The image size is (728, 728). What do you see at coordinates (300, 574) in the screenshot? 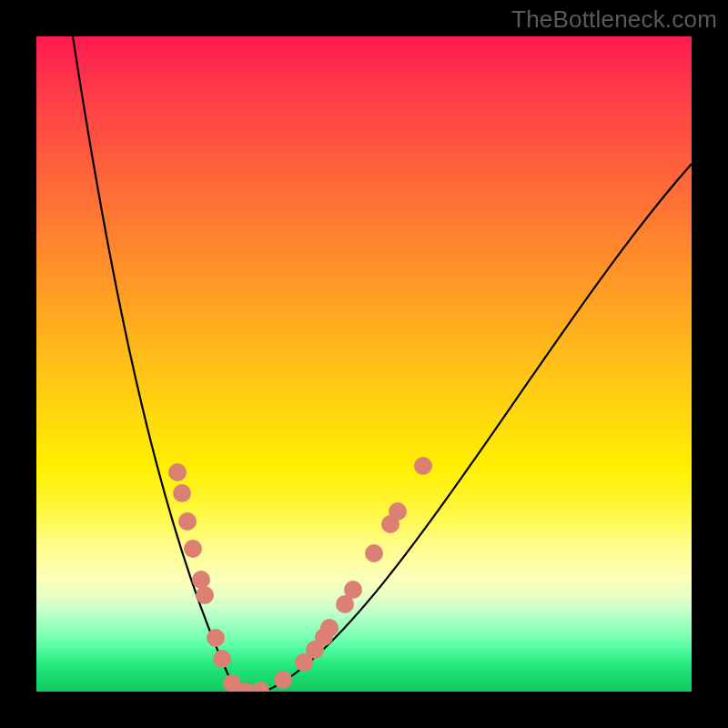
I see `marker-group` at bounding box center [300, 574].